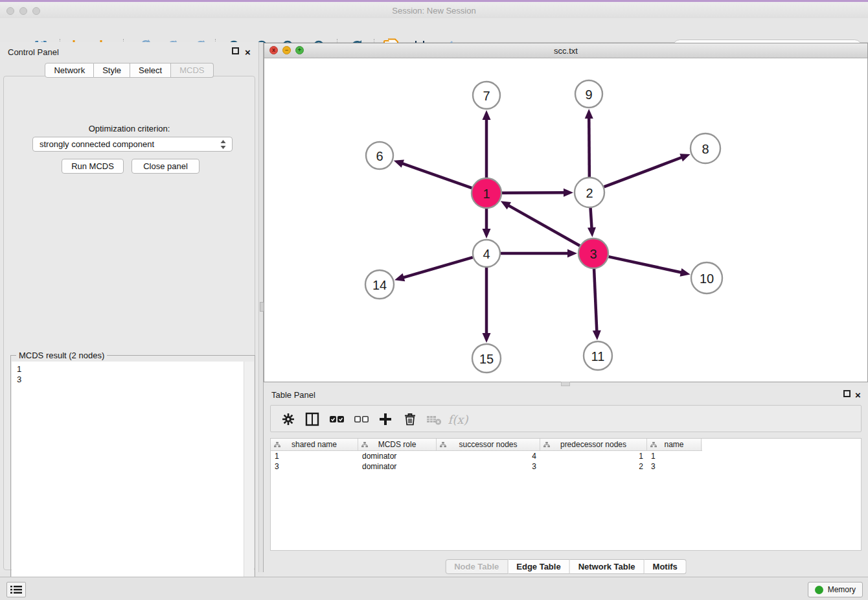  What do you see at coordinates (398, 444) in the screenshot?
I see `column-header-MCDS-role: MCDS role` at bounding box center [398, 444].